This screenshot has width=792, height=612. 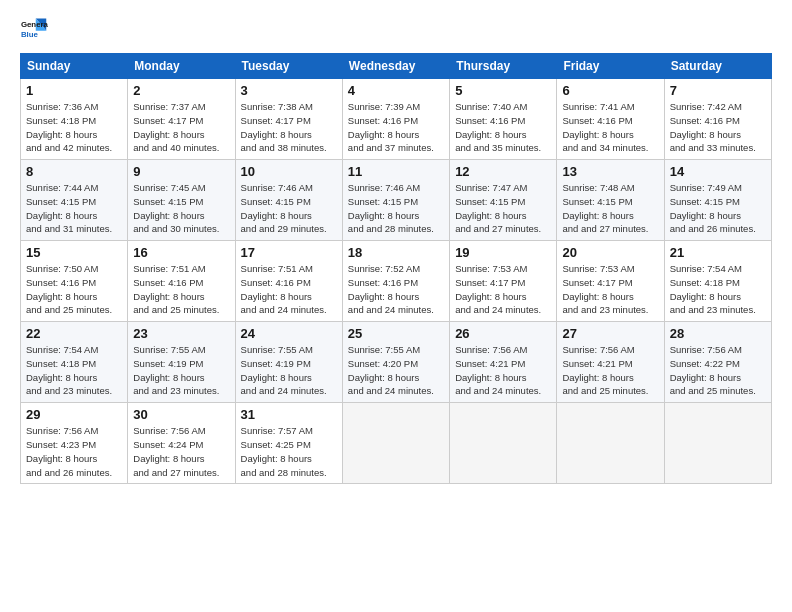 I want to click on calendar-day-cell: 10 Sunrise: 7:46 AMSunset: 4:15 PMDaylig…, so click(x=288, y=200).